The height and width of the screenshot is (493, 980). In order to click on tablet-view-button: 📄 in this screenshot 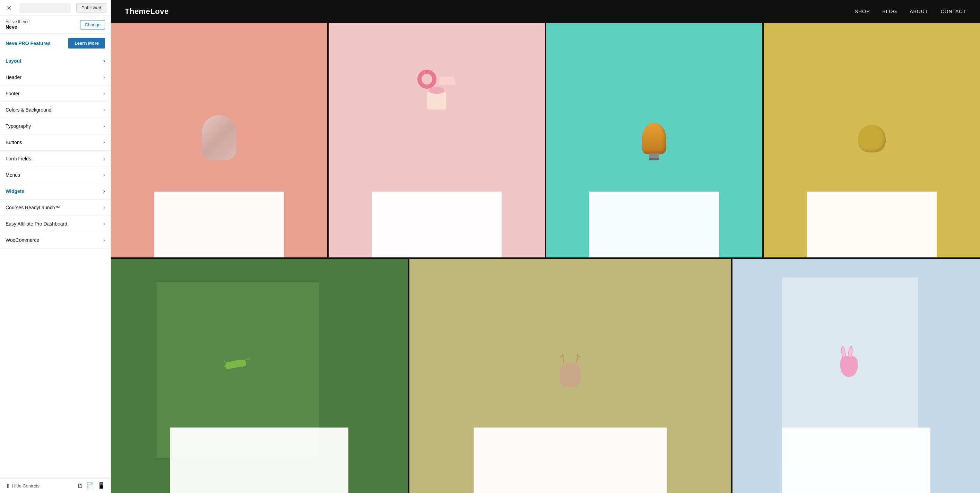, I will do `click(90, 486)`.